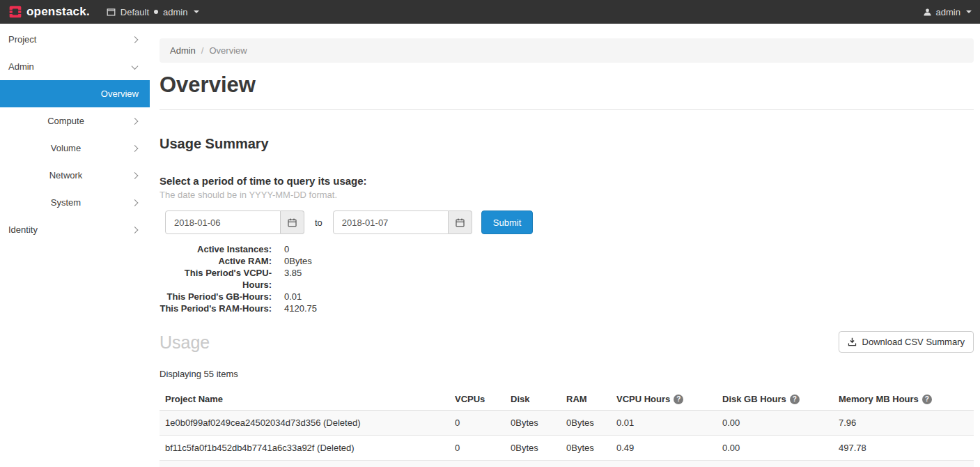 Image resolution: width=980 pixels, height=467 pixels. Describe the element at coordinates (949, 13) in the screenshot. I see `user-name: admin` at that location.